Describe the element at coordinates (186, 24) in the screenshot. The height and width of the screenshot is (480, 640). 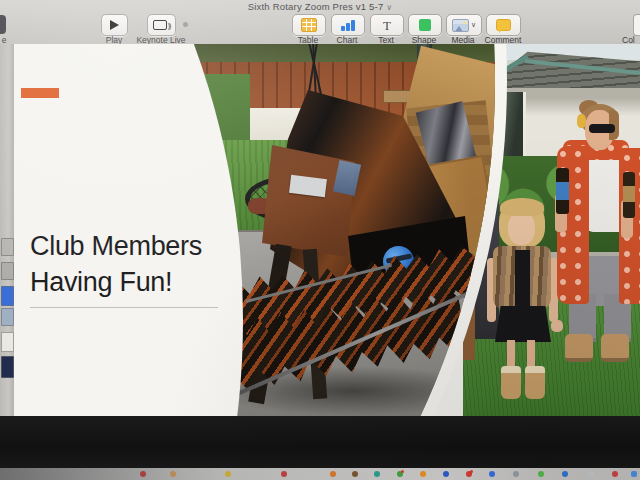
I see `keynote-live-status-dot` at that location.